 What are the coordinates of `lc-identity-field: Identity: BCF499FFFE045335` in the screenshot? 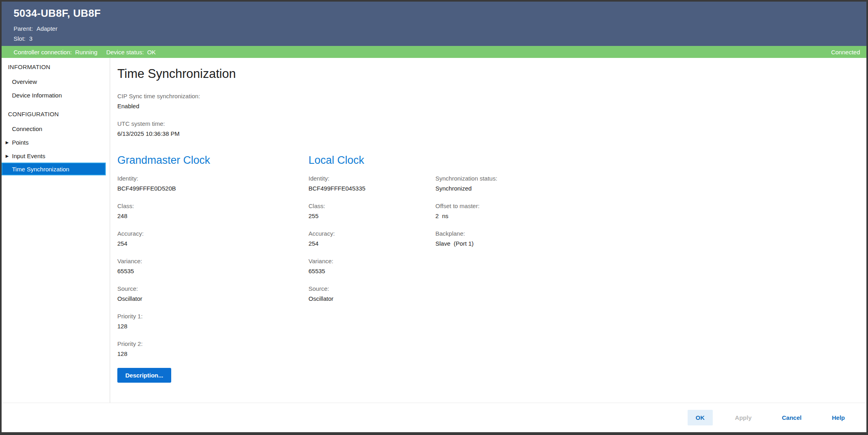 It's located at (372, 184).